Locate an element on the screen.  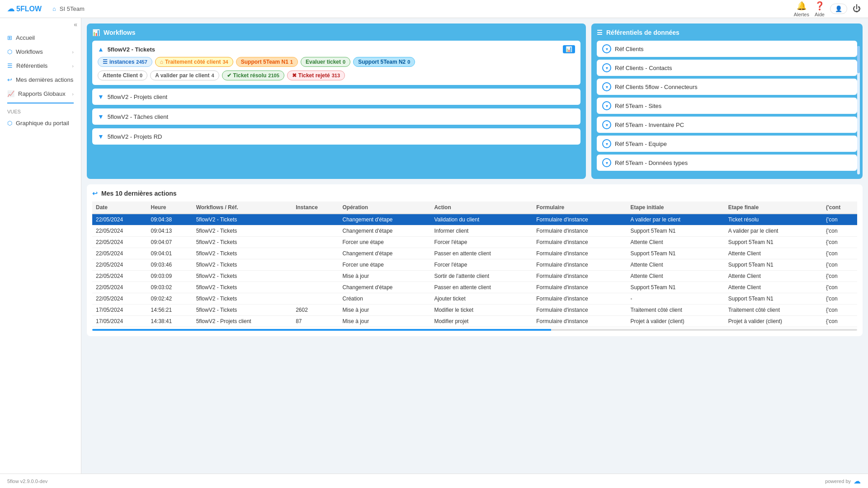
rapports-sidebar-icon: 📈 is located at coordinates (11, 94).